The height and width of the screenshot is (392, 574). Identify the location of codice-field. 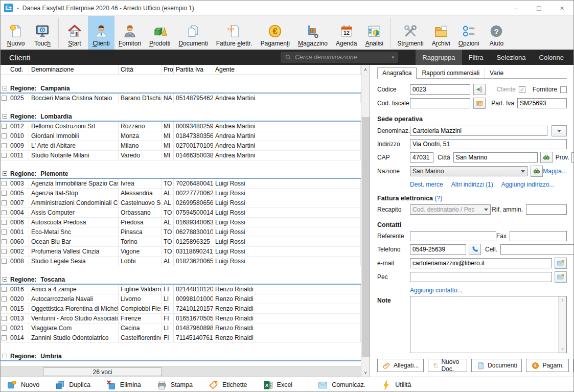
(440, 89).